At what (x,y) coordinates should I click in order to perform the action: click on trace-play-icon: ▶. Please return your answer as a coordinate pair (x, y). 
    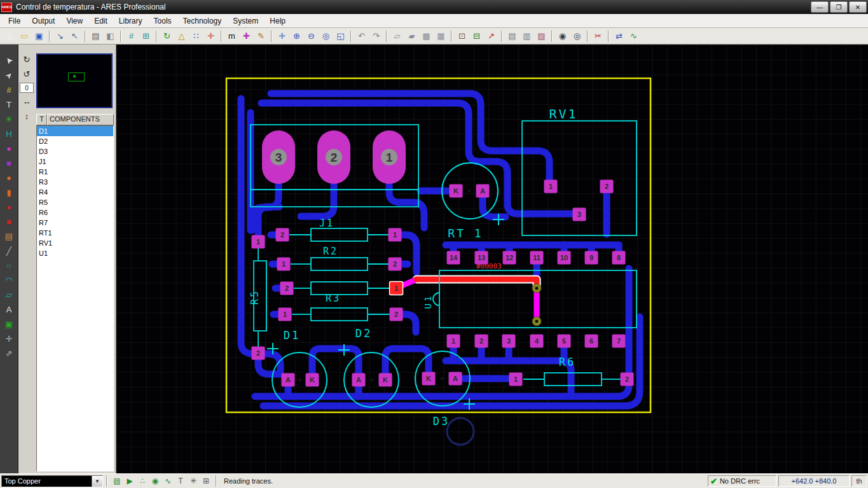
    Looking at the image, I should click on (130, 481).